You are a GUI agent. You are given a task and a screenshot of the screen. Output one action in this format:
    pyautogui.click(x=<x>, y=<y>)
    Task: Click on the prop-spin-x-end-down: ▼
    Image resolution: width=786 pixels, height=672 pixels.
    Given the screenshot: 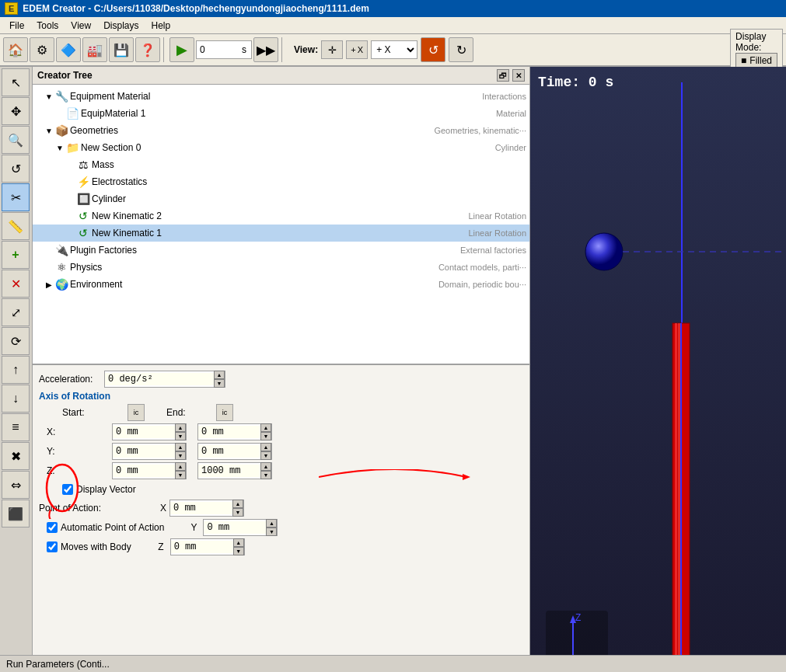 What is the action you would take?
    pyautogui.click(x=266, y=437)
    